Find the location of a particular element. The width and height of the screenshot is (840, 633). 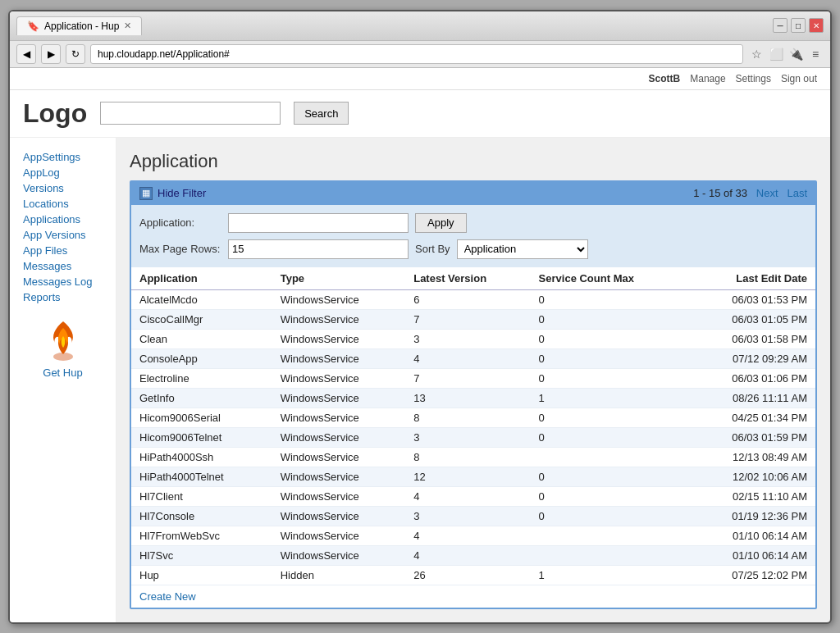

title-bar: 🔖 Application - Hup ✕ ─ □ ✕ is located at coordinates (420, 26).